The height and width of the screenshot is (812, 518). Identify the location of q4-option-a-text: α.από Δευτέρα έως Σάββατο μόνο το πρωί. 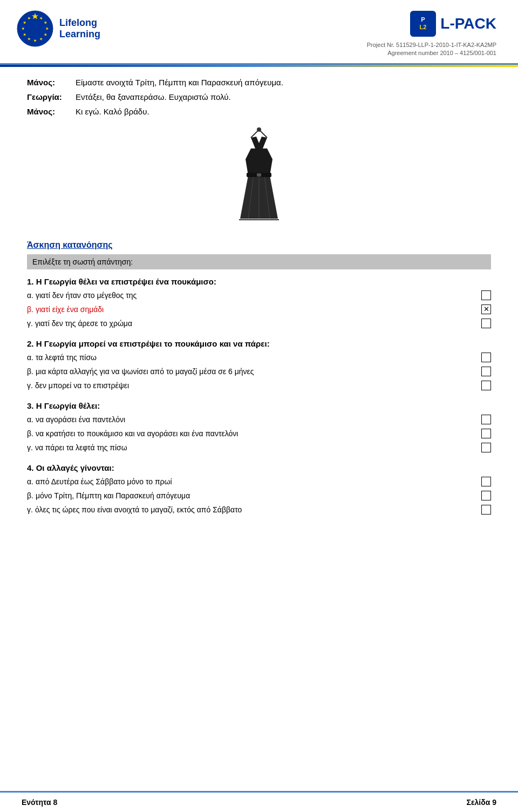
(251, 482).